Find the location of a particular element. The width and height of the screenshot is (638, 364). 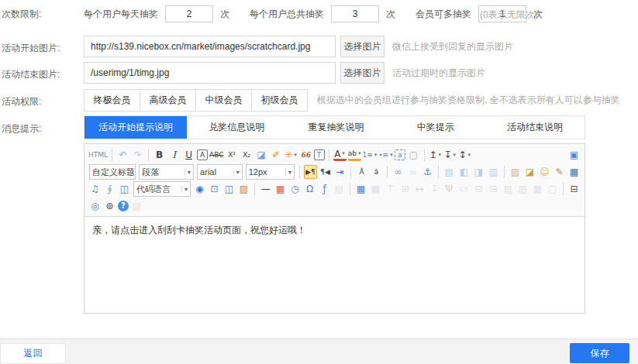

special-chars-icon: Ω is located at coordinates (310, 189).